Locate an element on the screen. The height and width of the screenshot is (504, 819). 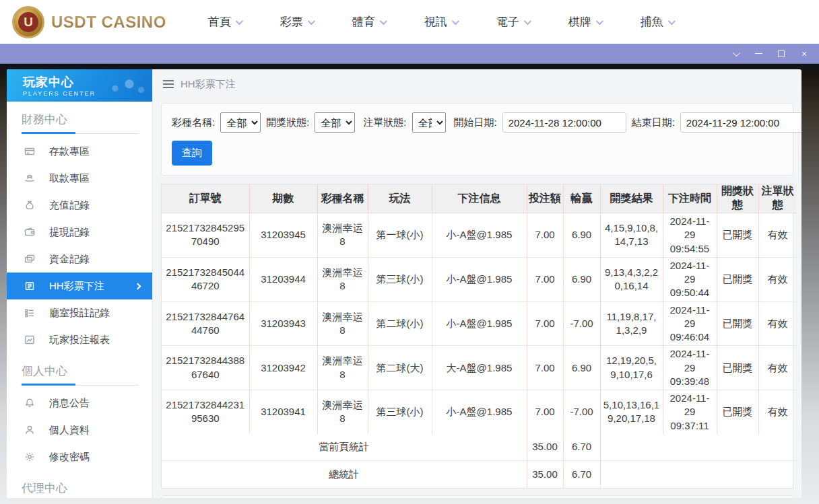
column-header-bet-amount: 投注額 is located at coordinates (545, 199).